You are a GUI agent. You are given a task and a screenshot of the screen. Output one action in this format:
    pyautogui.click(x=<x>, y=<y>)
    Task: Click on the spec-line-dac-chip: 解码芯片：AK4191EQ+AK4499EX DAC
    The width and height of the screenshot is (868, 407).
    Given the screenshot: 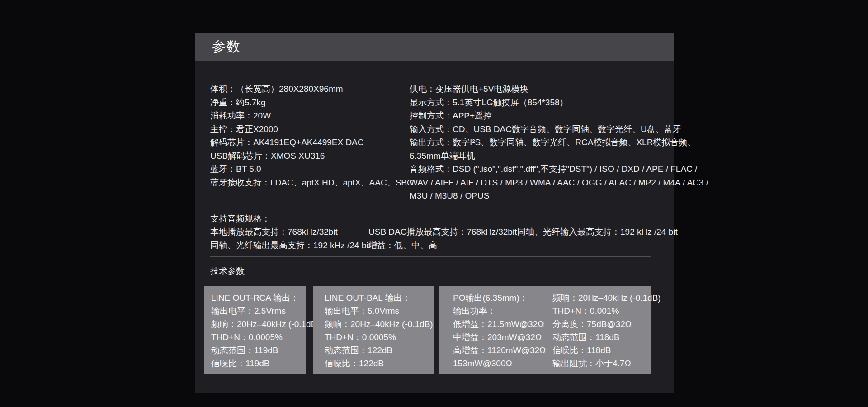 What is the action you would take?
    pyautogui.click(x=310, y=142)
    